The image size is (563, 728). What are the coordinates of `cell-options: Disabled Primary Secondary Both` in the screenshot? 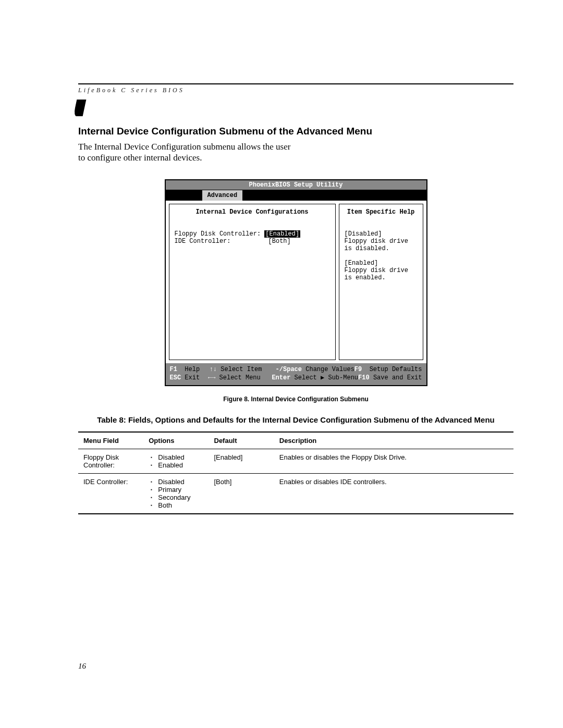 It's located at (176, 493).